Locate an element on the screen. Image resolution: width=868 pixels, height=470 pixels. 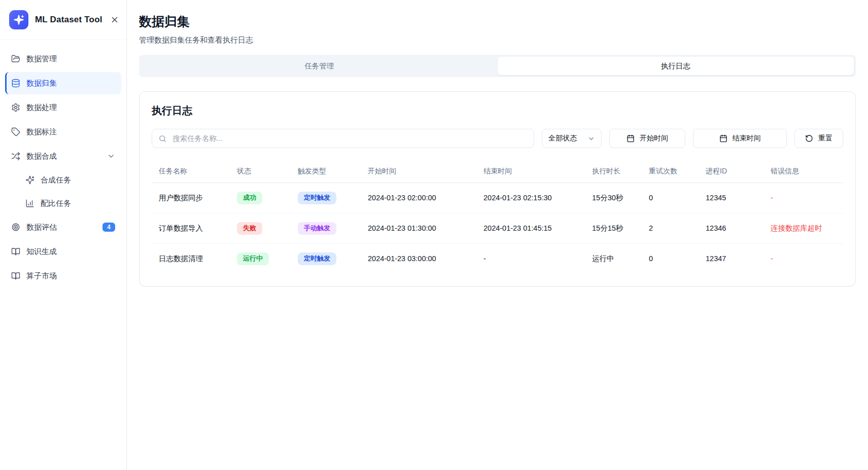
status-filter-select: 全部状态 is located at coordinates (572, 138).